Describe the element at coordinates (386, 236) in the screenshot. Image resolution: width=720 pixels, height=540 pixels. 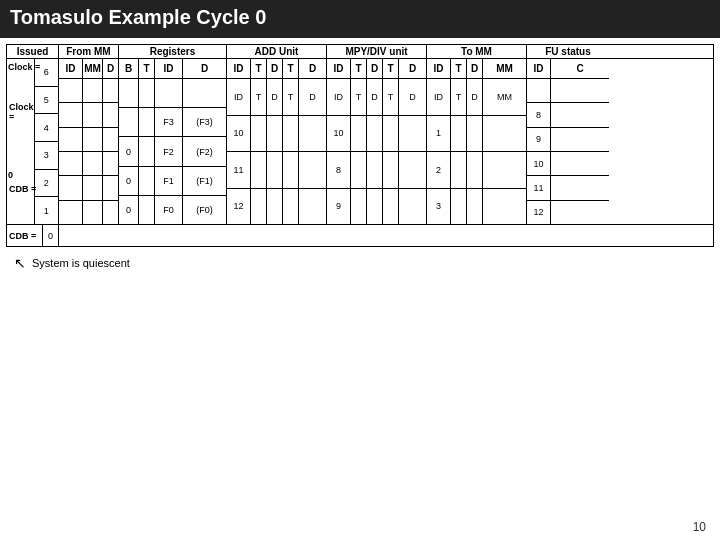
I see `cdb-value` at that location.